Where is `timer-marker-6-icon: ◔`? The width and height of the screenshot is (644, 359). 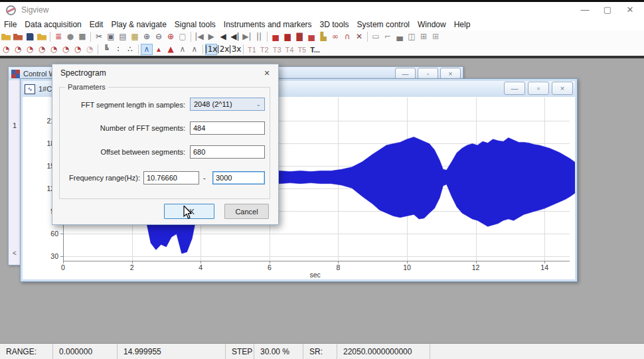
timer-marker-6-icon: ◔ is located at coordinates (66, 49).